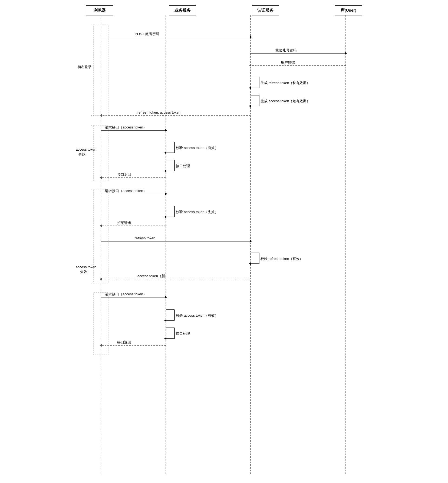  What do you see at coordinates (86, 267) in the screenshot?
I see `side-label-token-invalid: access token` at bounding box center [86, 267].